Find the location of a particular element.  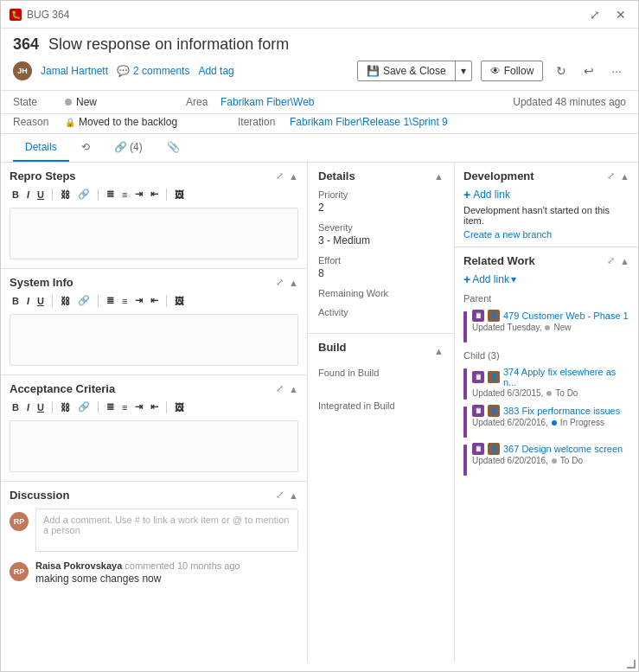

severity-value: 3 - Medium is located at coordinates (380, 240).